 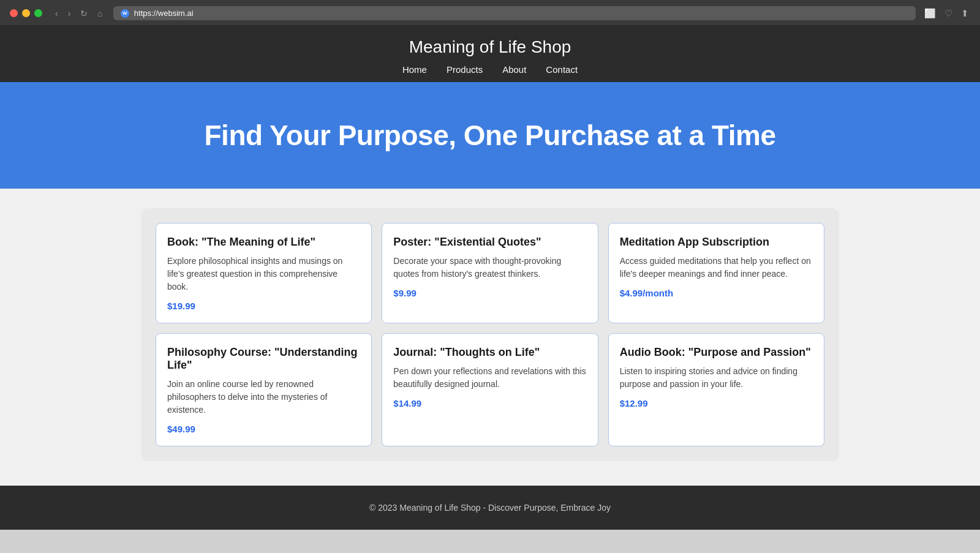 I want to click on address-bar: W https://websim.ai, so click(x=514, y=13).